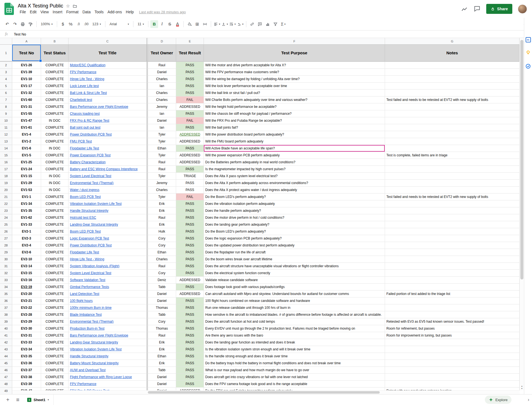 The width and height of the screenshot is (532, 405). I want to click on cell-test-no: EV1-26, so click(27, 65).